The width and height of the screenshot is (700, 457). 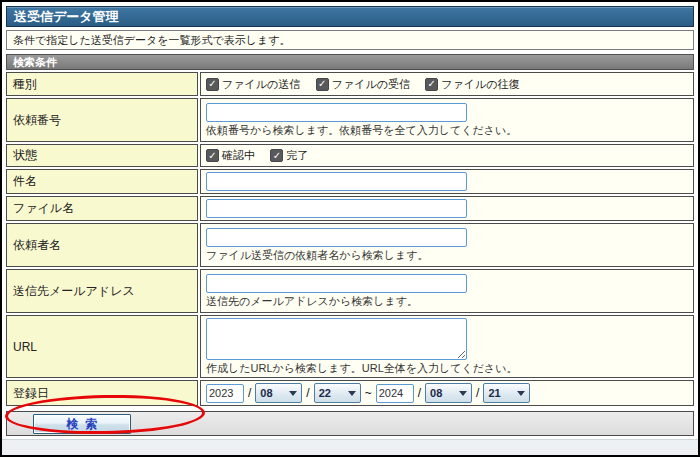 What do you see at coordinates (336, 284) in the screenshot?
I see `destination-email-input` at bounding box center [336, 284].